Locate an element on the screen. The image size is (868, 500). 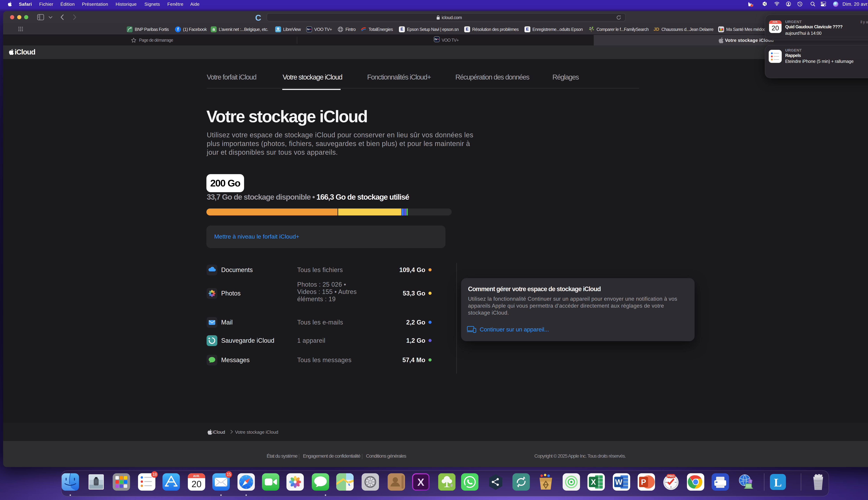
svg-text: AVR. is located at coordinates (196, 476).